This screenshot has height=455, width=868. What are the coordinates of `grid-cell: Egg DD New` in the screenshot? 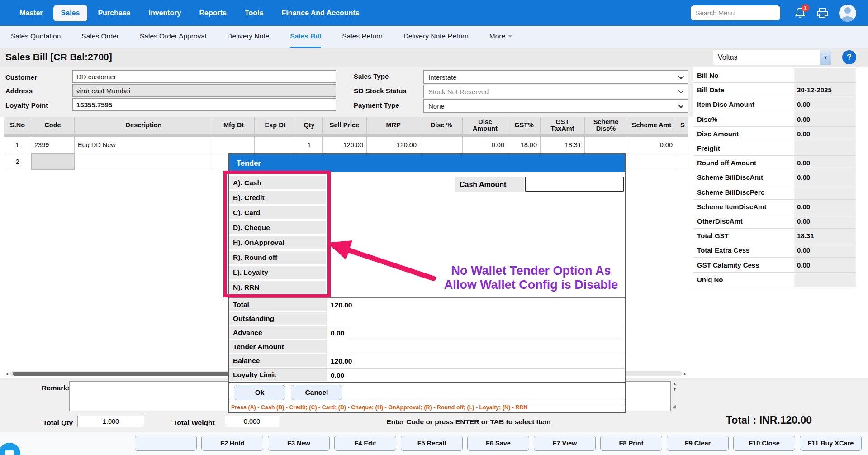 It's located at (144, 145).